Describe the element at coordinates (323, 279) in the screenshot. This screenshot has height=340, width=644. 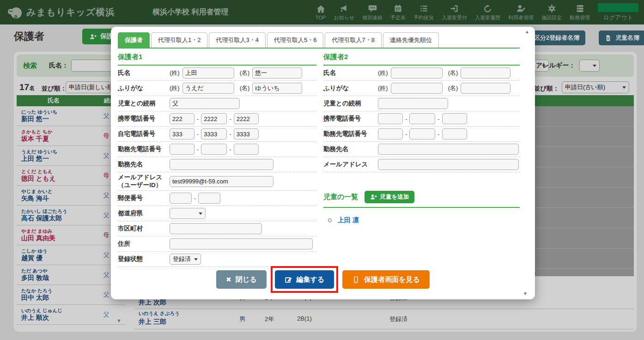
I see `modal-footer: ✖ 閉じる 編集する 保護者画面を見る` at that location.